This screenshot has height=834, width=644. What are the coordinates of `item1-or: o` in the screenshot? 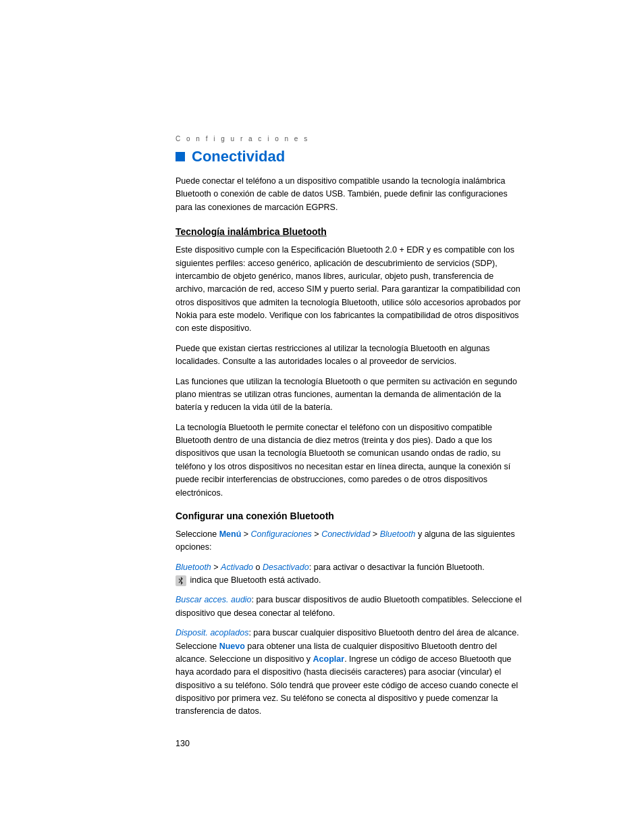 It's located at (258, 567).